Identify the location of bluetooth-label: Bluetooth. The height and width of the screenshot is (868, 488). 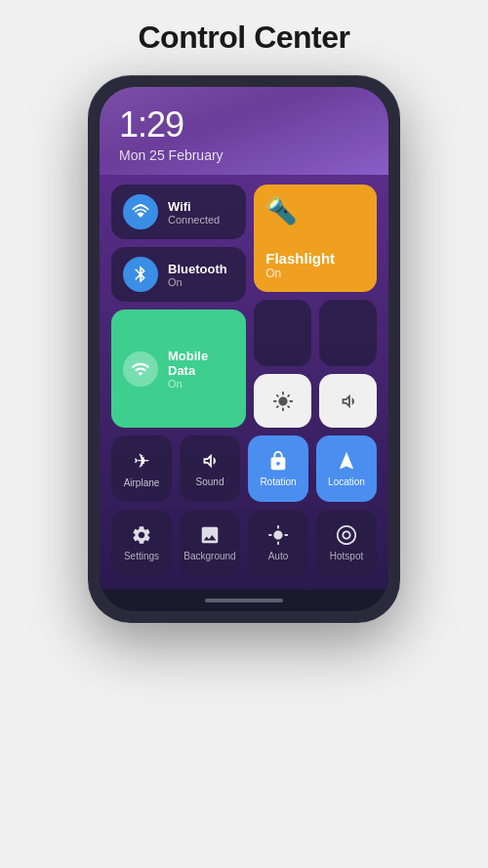
(197, 269).